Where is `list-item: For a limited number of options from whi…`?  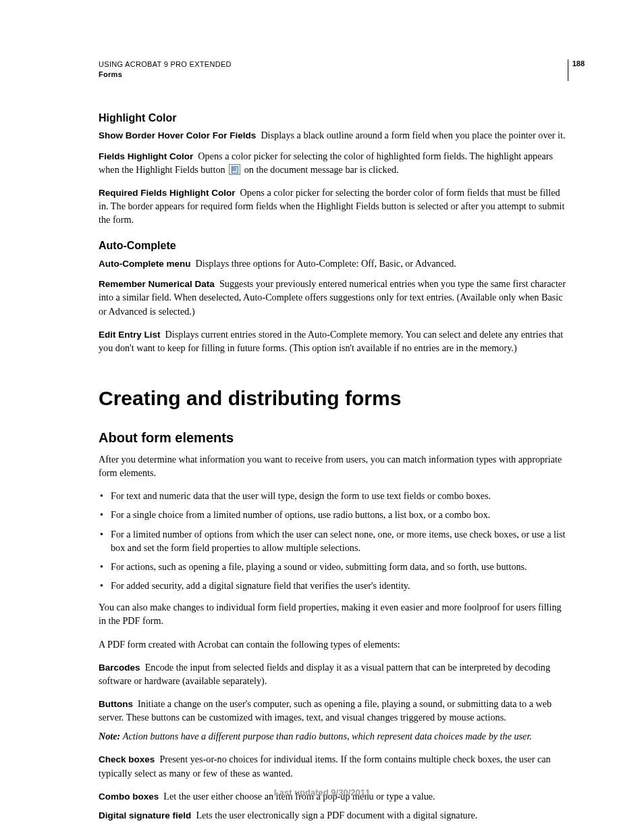
list-item: For a limited number of options from whi… is located at coordinates (334, 541).